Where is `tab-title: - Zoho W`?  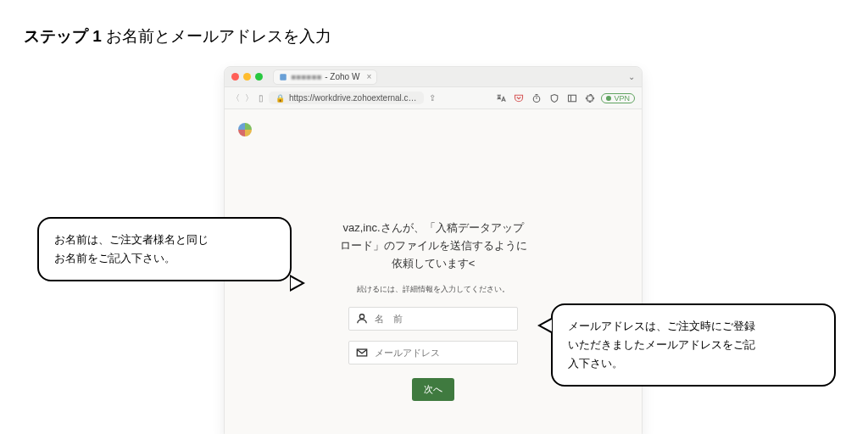 tab-title: - Zoho W is located at coordinates (342, 76).